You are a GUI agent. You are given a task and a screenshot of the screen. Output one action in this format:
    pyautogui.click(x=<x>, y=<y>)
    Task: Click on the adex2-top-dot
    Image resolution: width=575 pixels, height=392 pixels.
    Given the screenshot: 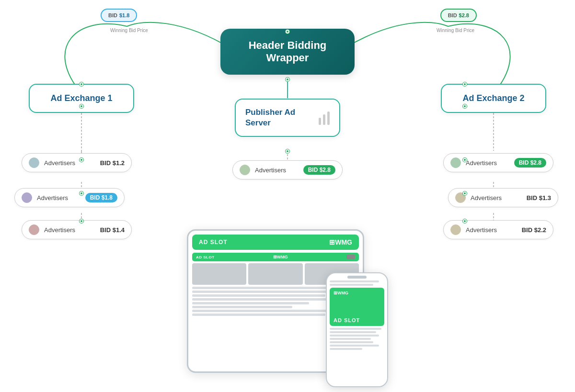 What is the action you would take?
    pyautogui.click(x=465, y=84)
    